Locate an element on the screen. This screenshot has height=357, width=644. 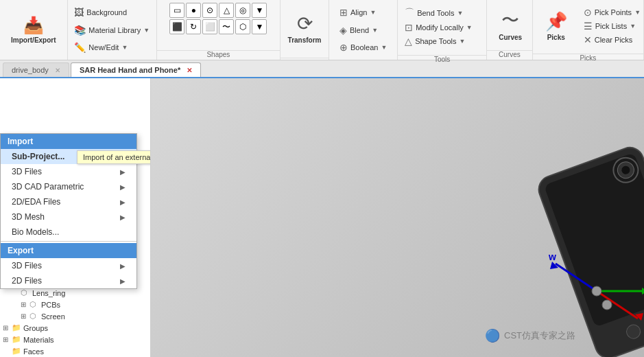
transform-button: ⟳ Transform is located at coordinates (305, 28).